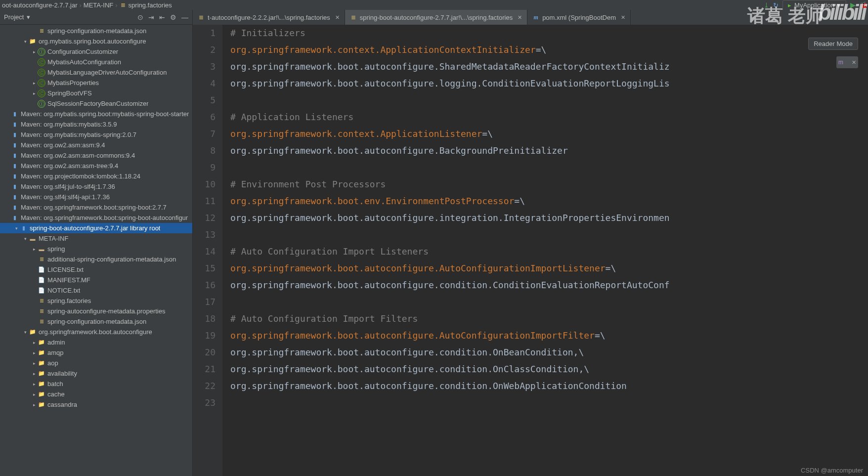 The width and height of the screenshot is (868, 476). What do you see at coordinates (96, 363) in the screenshot?
I see `tree-row: ▸📁aop` at bounding box center [96, 363].